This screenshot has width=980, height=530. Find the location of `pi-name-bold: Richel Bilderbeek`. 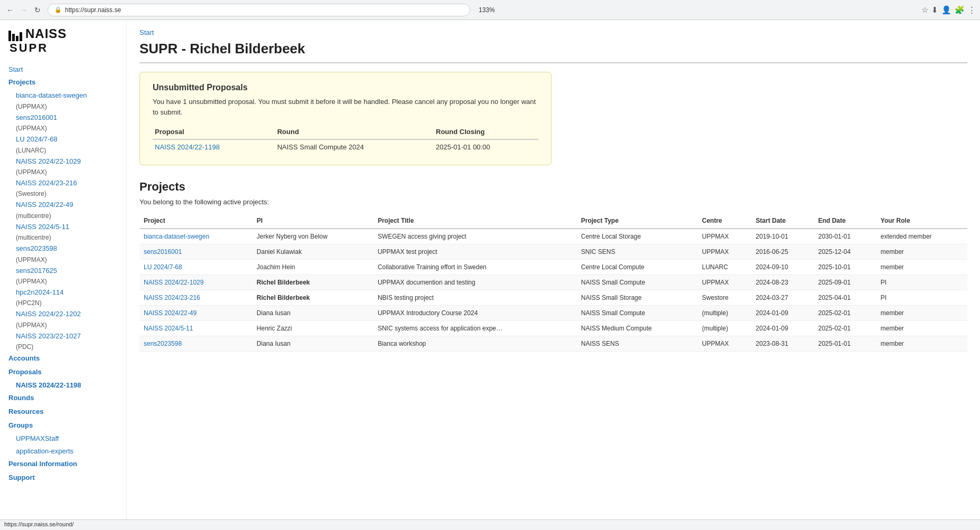

pi-name-bold: Richel Bilderbeek is located at coordinates (283, 298).